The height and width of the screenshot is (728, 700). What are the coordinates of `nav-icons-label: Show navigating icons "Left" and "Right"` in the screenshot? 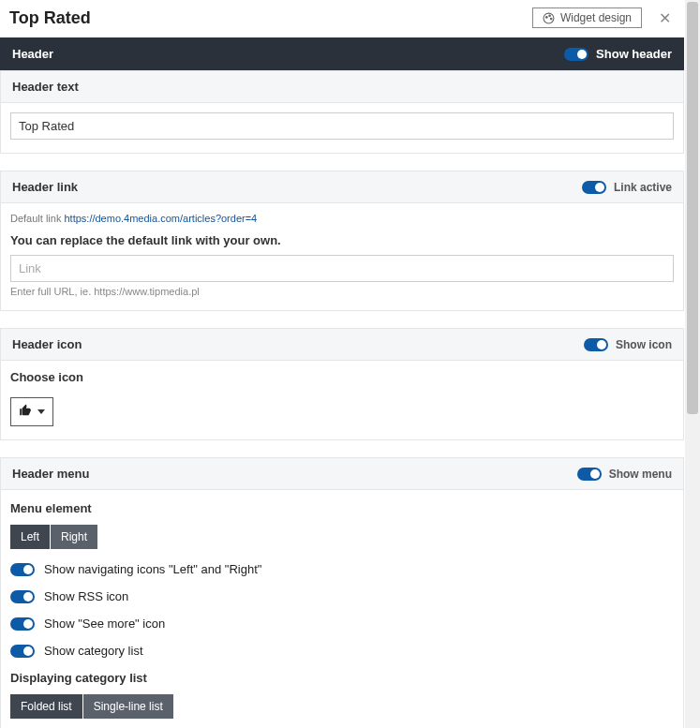 It's located at (153, 570).